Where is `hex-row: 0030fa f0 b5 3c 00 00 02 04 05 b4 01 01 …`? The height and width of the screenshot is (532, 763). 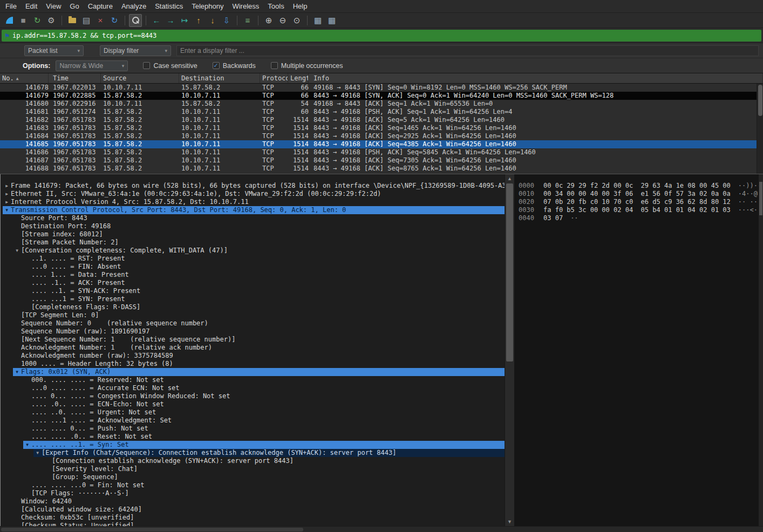
hex-row: 0030fa f0 b5 3c 00 00 02 04 05 b4 01 01 … is located at coordinates (639, 210).